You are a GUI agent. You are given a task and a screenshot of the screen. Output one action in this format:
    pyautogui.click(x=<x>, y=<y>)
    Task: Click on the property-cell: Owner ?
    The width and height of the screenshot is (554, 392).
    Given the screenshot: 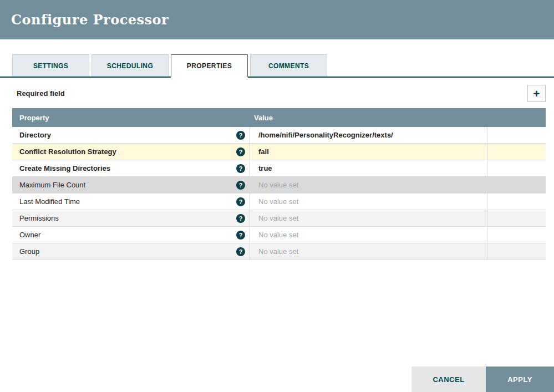 What is the action you would take?
    pyautogui.click(x=131, y=235)
    